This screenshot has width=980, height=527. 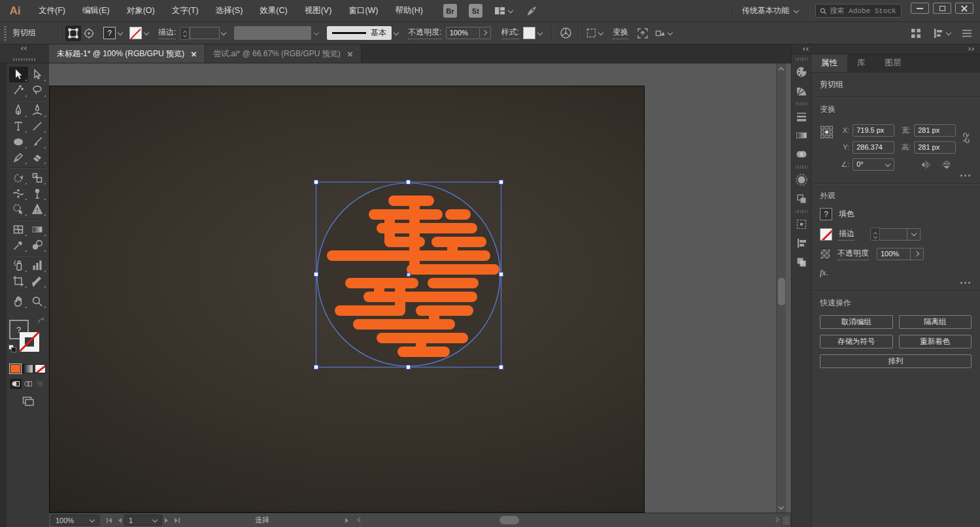 What do you see at coordinates (620, 33) in the screenshot?
I see `transform-link-label: 变换` at bounding box center [620, 33].